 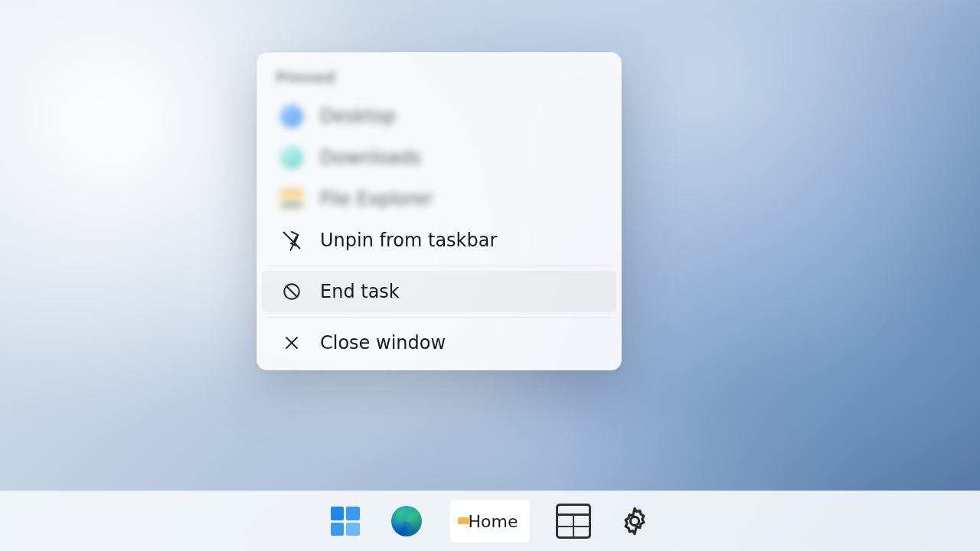 What do you see at coordinates (439, 240) in the screenshot?
I see `unpin-from-taskbar: Unpin from taskbar` at bounding box center [439, 240].